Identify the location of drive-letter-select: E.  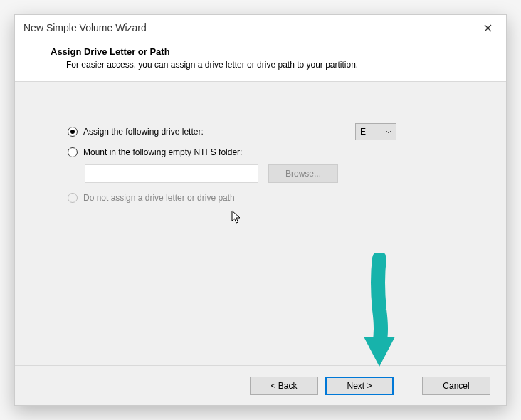
(376, 132).